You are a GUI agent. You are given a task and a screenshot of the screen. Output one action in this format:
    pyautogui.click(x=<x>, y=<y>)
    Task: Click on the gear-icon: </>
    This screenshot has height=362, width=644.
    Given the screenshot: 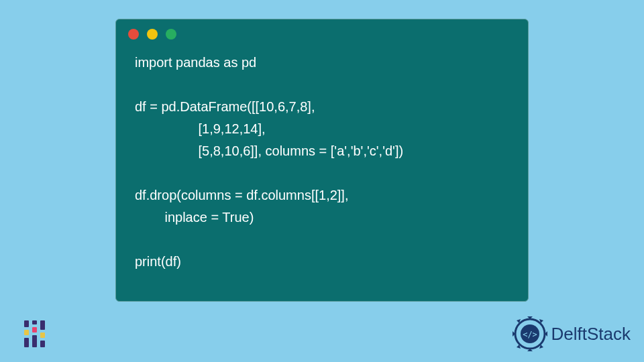 What is the action you would take?
    pyautogui.click(x=530, y=334)
    